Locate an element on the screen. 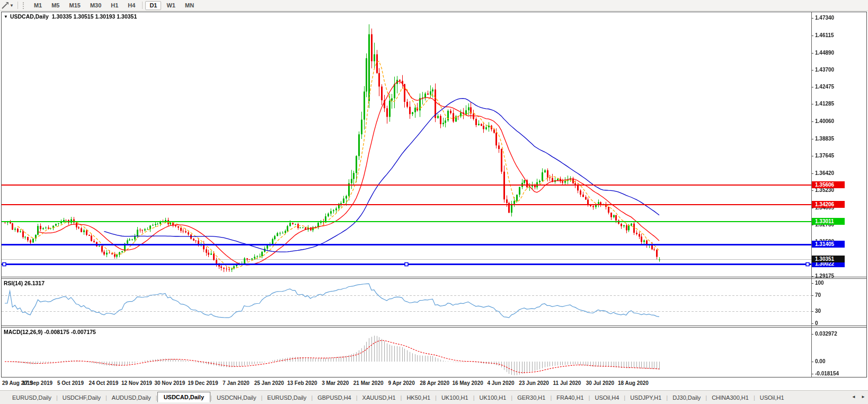 This screenshot has width=868, height=404. timeframe-button-m30: M30 is located at coordinates (95, 5).